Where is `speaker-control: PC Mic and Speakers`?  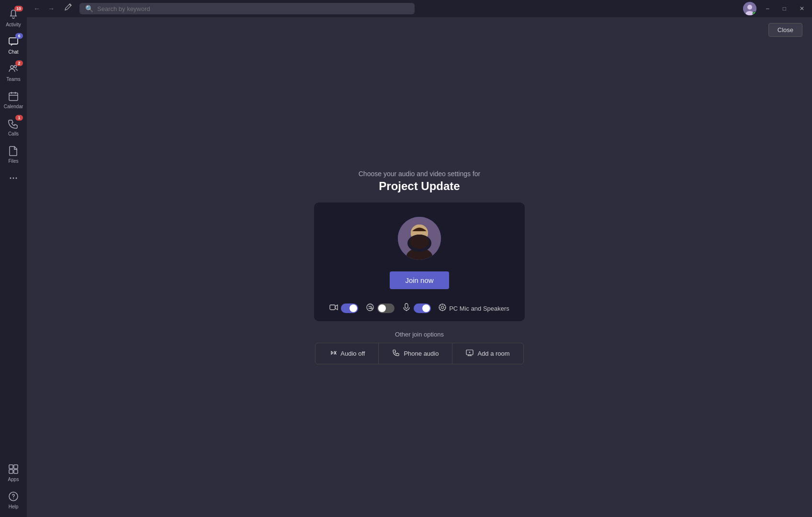
speaker-control: PC Mic and Speakers is located at coordinates (474, 308).